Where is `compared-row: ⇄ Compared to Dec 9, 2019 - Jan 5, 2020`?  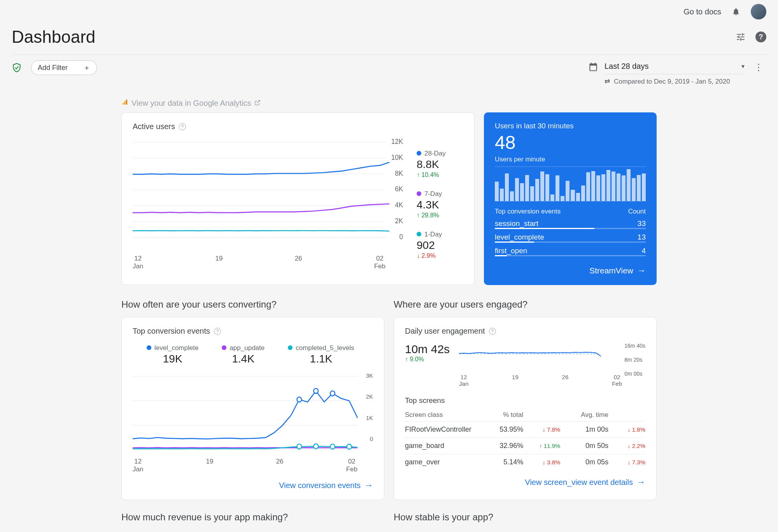 compared-row: ⇄ Compared to Dec 9, 2019 - Jan 5, 2020 is located at coordinates (675, 82).